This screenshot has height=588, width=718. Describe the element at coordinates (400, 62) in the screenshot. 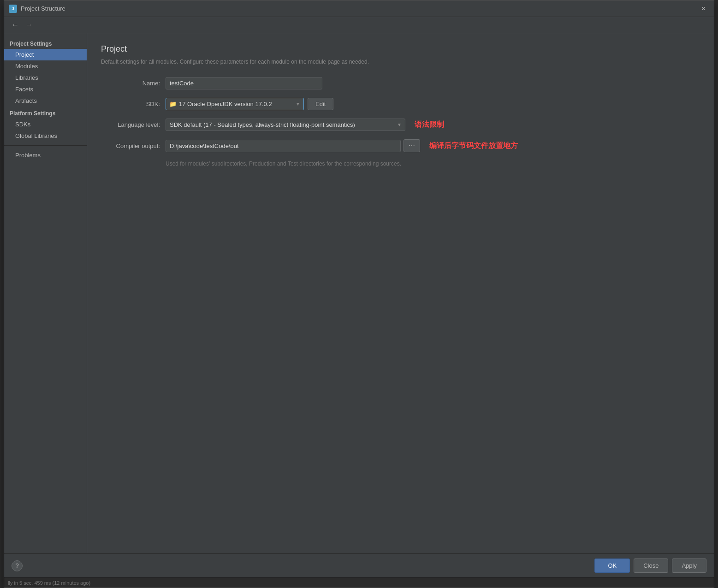

I see `content-description: Default settings for all modules. Config…` at that location.